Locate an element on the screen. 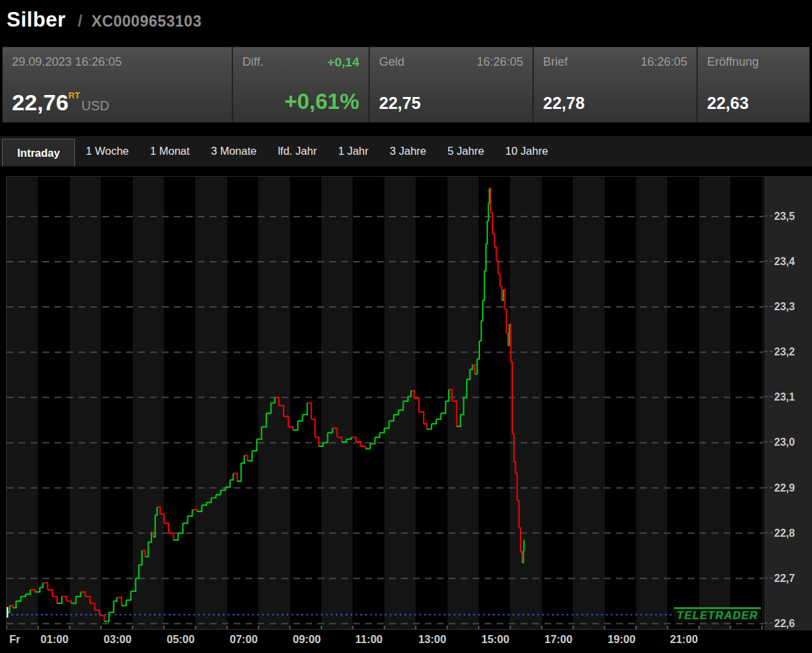 The height and width of the screenshot is (653, 812). diff-percent: +0,61% is located at coordinates (321, 102).